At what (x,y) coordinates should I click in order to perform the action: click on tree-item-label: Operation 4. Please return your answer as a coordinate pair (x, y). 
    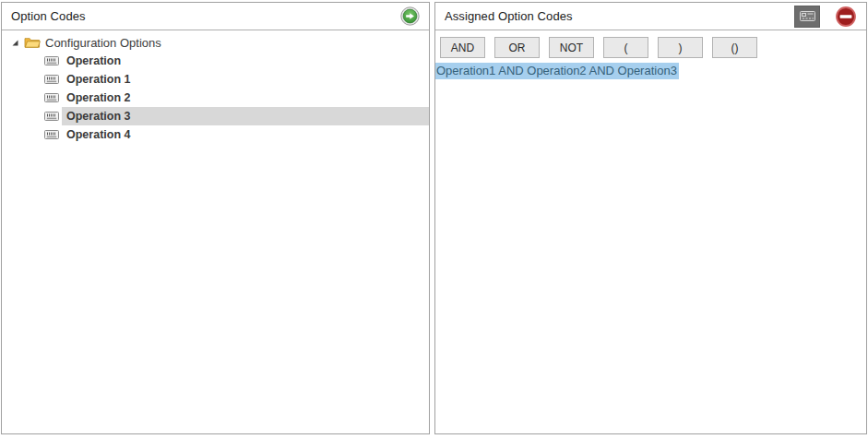
    Looking at the image, I should click on (245, 135).